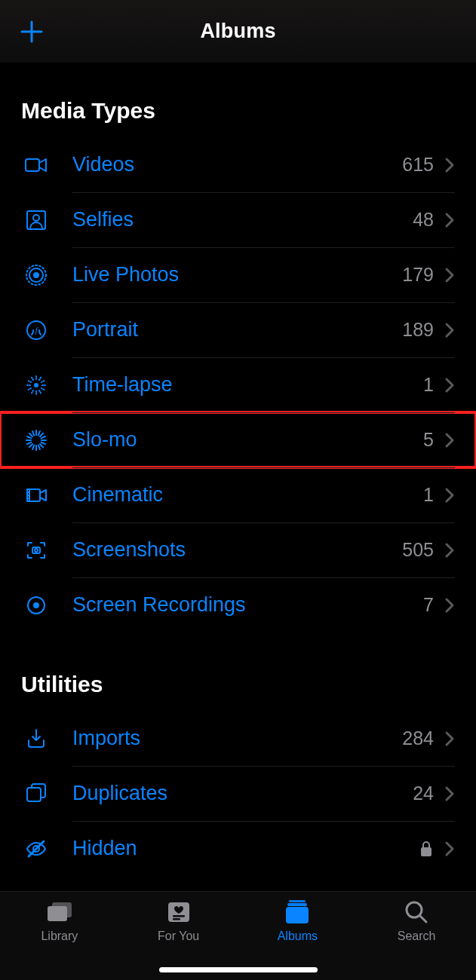  What do you see at coordinates (36, 739) in the screenshot?
I see `imports-icon` at bounding box center [36, 739].